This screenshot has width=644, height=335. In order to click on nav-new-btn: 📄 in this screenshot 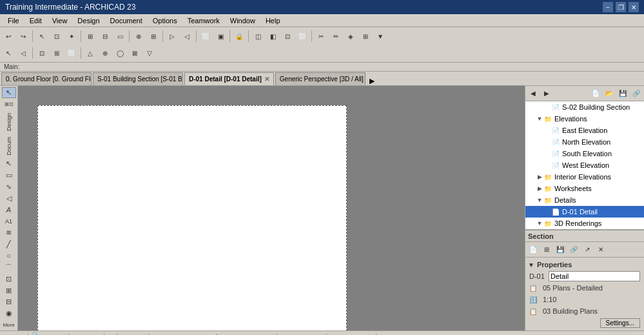, I will do `click(596, 94)`.